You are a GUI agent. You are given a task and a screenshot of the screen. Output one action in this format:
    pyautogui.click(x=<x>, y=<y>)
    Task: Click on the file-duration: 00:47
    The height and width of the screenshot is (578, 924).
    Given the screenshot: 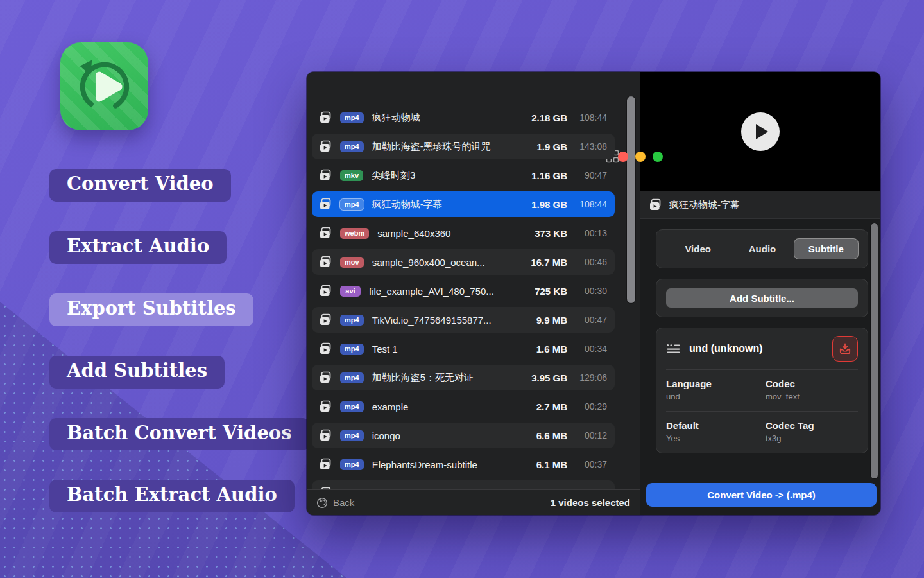 What is the action you would take?
    pyautogui.click(x=590, y=320)
    